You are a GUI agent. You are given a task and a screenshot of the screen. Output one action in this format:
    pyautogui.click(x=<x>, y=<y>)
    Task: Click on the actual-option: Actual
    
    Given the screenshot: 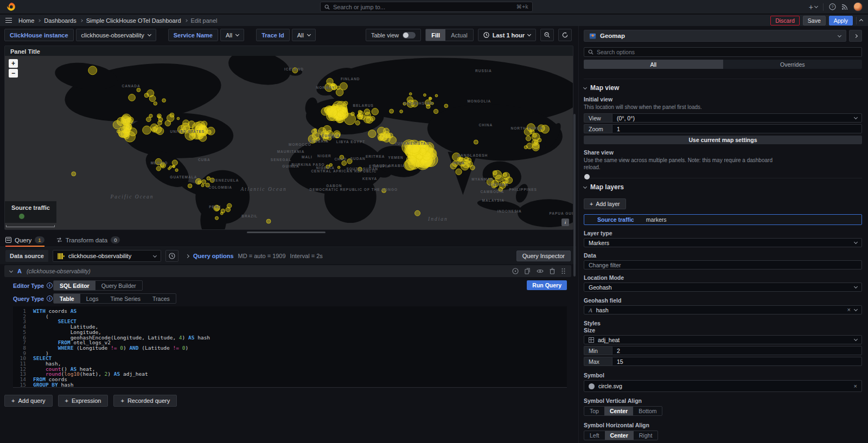 What is the action you would take?
    pyautogui.click(x=459, y=35)
    